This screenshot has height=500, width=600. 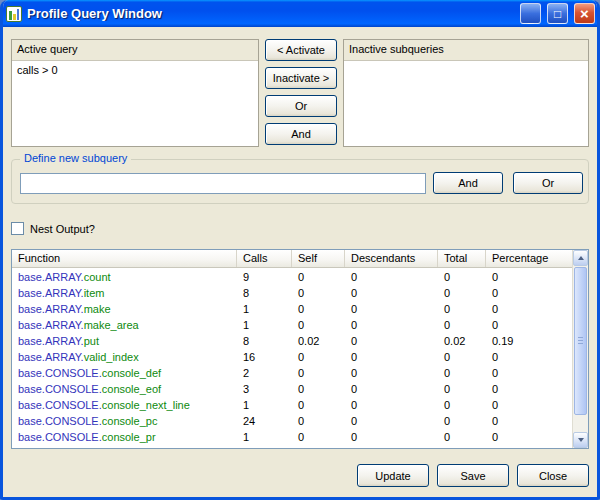 What do you see at coordinates (292, 341) in the screenshot?
I see `table-row: base.ARRAY.put80.0200.020.19` at bounding box center [292, 341].